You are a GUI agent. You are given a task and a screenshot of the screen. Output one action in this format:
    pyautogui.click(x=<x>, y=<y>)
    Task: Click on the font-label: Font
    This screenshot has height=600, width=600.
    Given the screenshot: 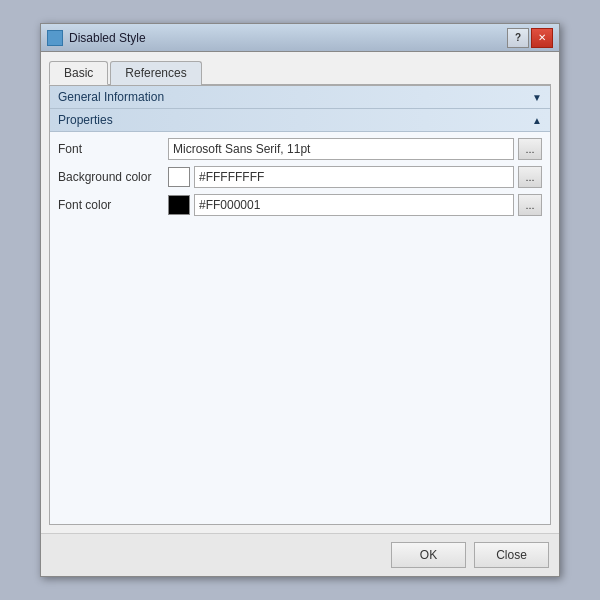 What is the action you would take?
    pyautogui.click(x=113, y=149)
    